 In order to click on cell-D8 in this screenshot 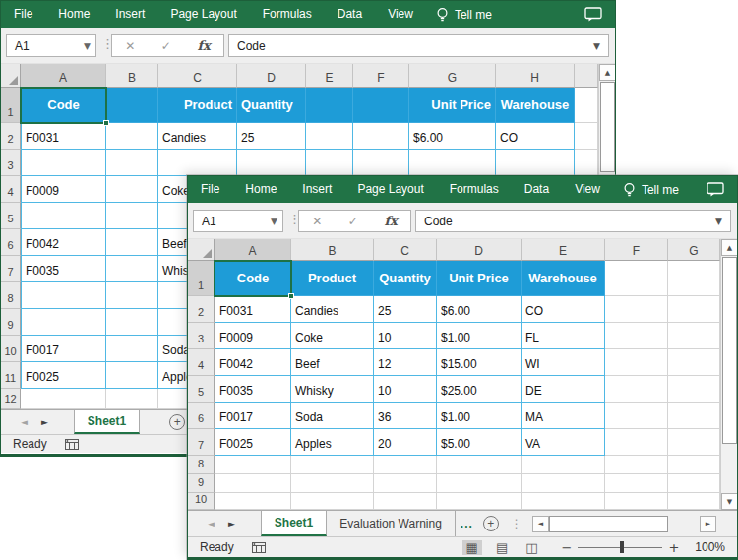, I will do `click(479, 465)`.